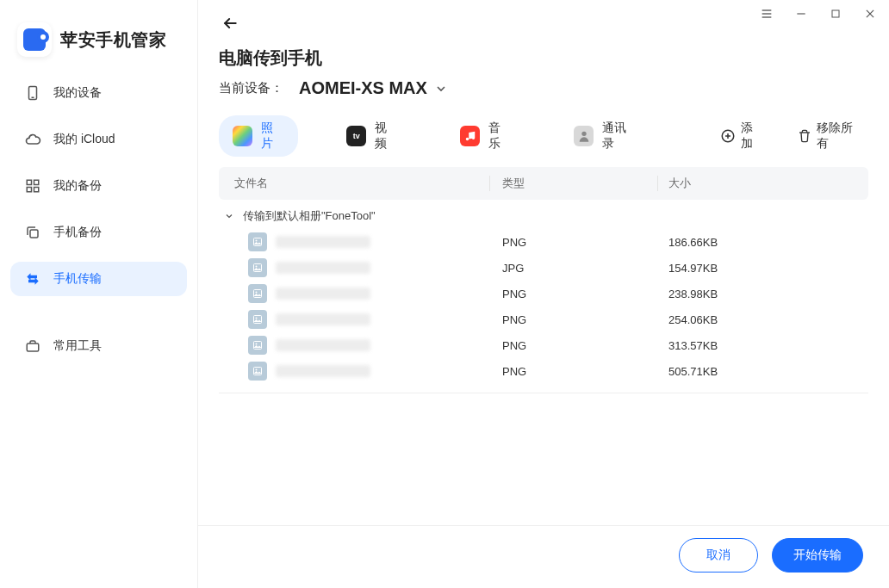 This screenshot has width=889, height=588. Describe the element at coordinates (544, 214) in the screenshot. I see `group-toggle: 传输到默认相册"FoneTool"` at that location.